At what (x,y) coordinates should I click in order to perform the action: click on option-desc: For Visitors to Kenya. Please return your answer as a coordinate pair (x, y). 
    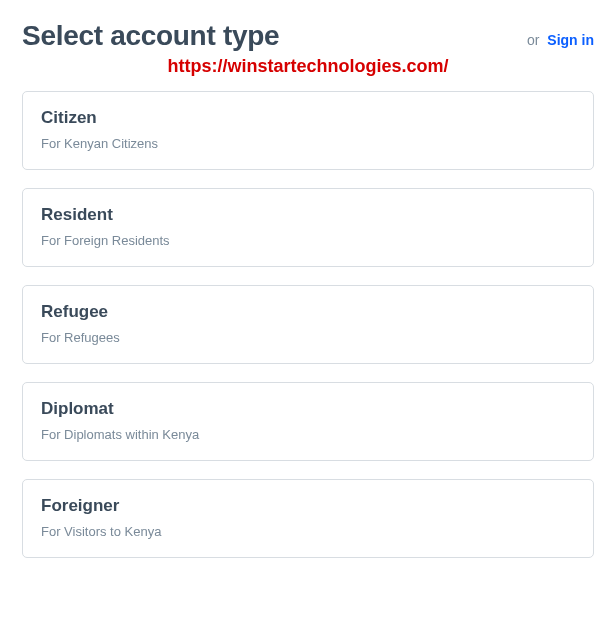
    Looking at the image, I should click on (308, 532).